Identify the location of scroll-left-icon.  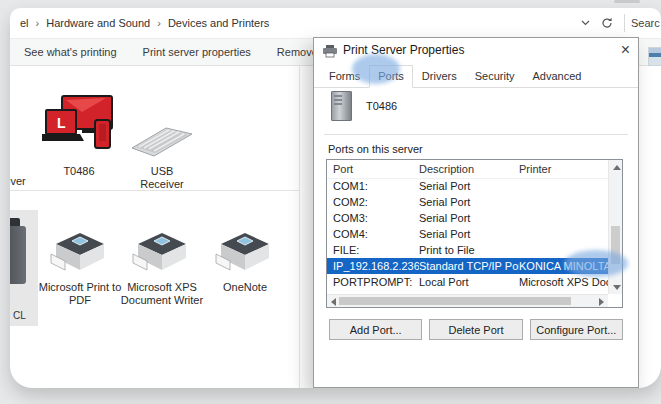
(334, 302).